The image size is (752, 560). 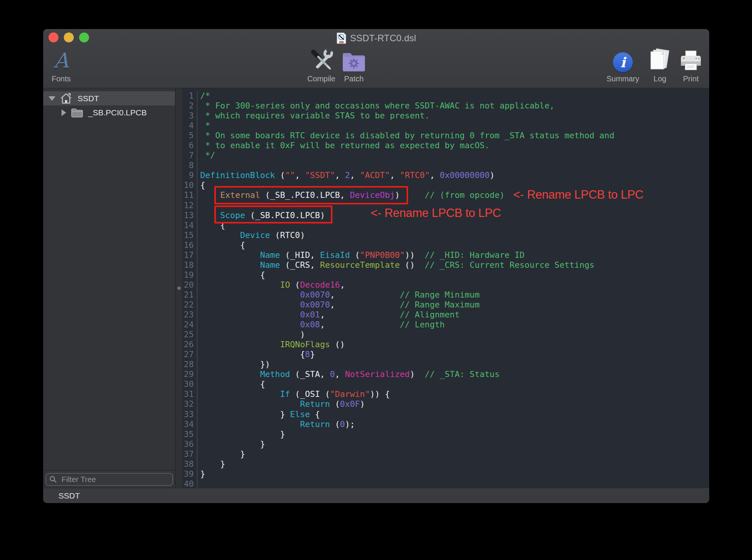 I want to click on code-line: 19 {, so click(x=446, y=275).